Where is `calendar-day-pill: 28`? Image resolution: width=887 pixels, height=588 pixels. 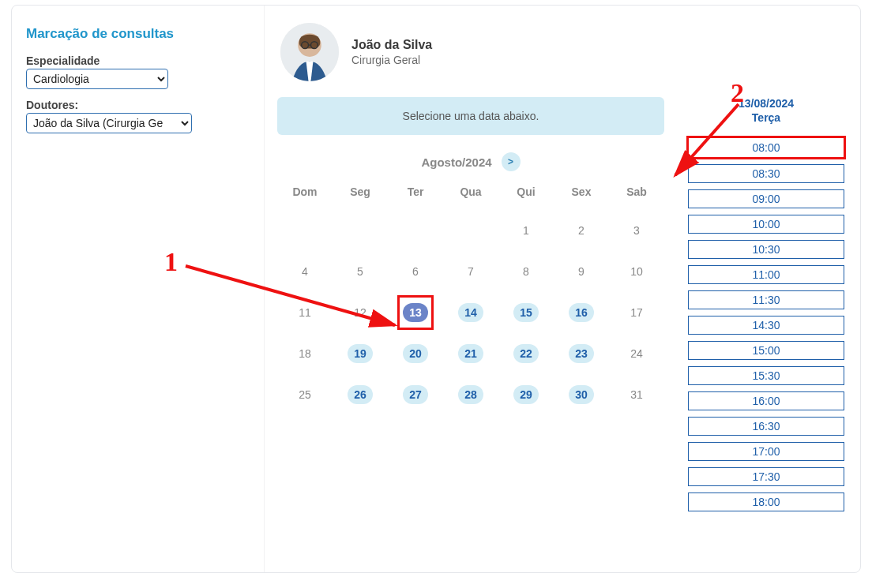
calendar-day-pill: 28 is located at coordinates (471, 395).